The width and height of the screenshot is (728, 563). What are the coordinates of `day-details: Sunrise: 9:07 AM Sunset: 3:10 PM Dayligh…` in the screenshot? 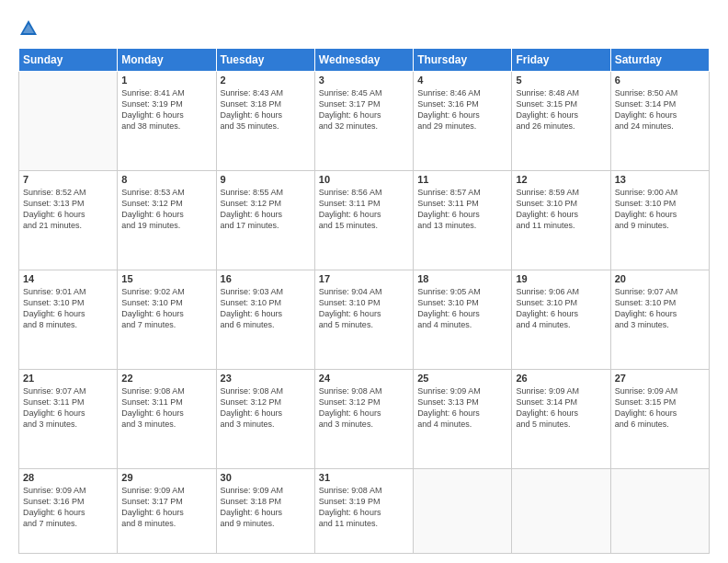 It's located at (660, 309).